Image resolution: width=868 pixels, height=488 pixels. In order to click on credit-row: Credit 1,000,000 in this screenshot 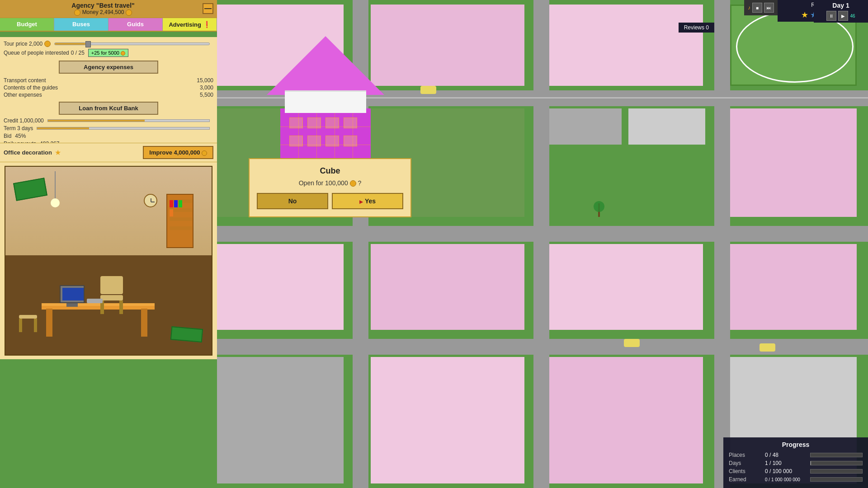, I will do `click(108, 121)`.